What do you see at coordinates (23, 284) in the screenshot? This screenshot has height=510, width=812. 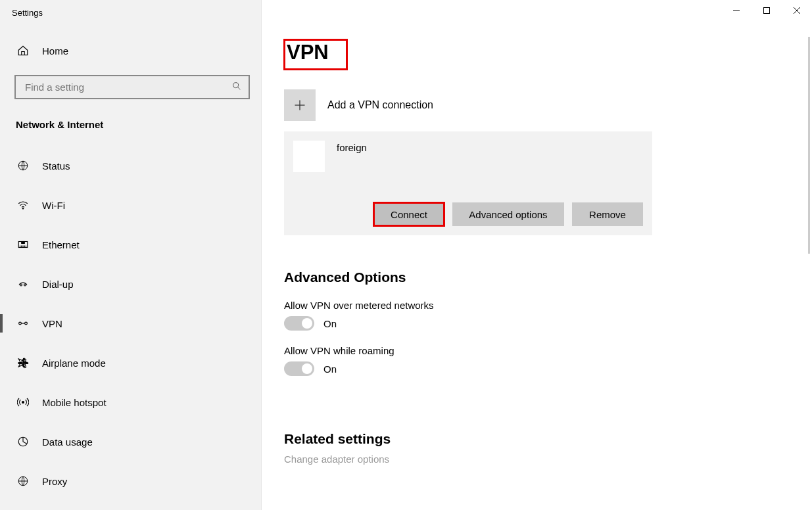 I see `dialup-icon` at bounding box center [23, 284].